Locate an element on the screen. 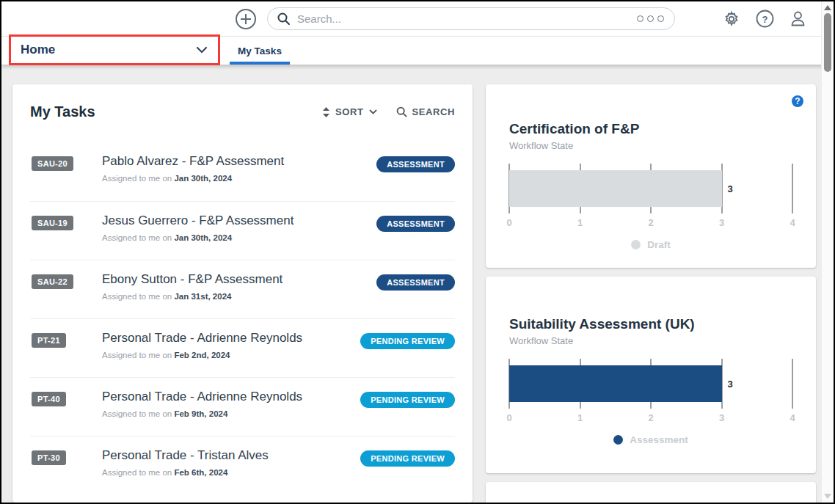 Image resolution: width=835 pixels, height=504 pixels. task-date: Feb 6th, 2024 is located at coordinates (201, 472).